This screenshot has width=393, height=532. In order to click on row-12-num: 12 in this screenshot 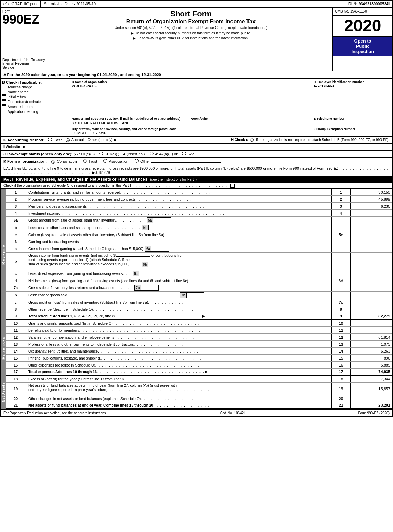, I will do `click(16, 337)`.